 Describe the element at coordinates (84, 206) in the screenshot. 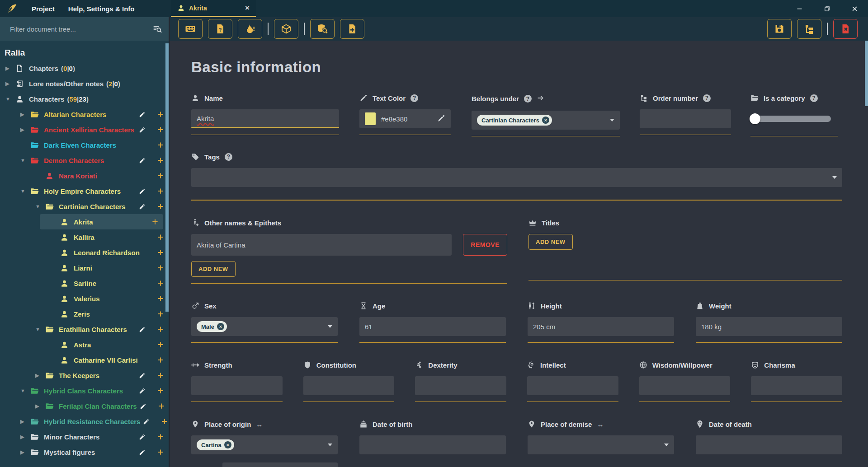

I see `tree-item-cartinian: ▼ Cartinian Characters` at that location.